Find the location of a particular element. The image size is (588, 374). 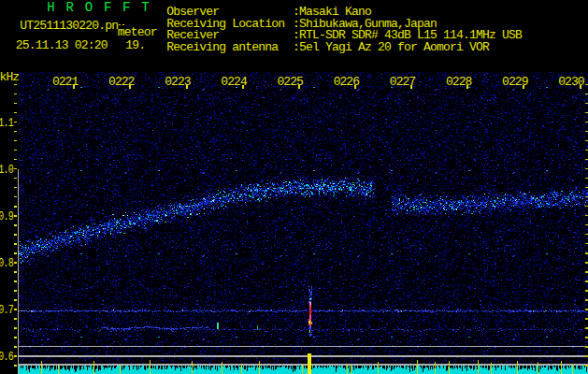

svg-text: 0222 is located at coordinates (122, 82).